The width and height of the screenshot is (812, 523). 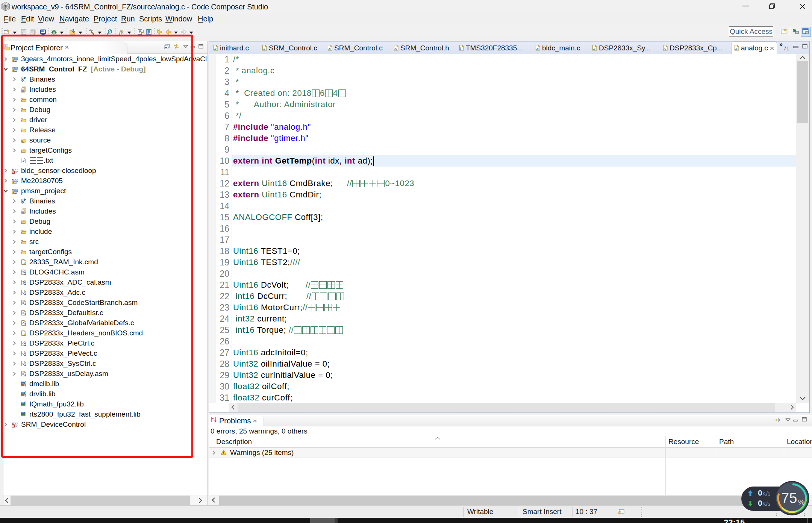 I want to click on svg-text: 75, so click(x=789, y=498).